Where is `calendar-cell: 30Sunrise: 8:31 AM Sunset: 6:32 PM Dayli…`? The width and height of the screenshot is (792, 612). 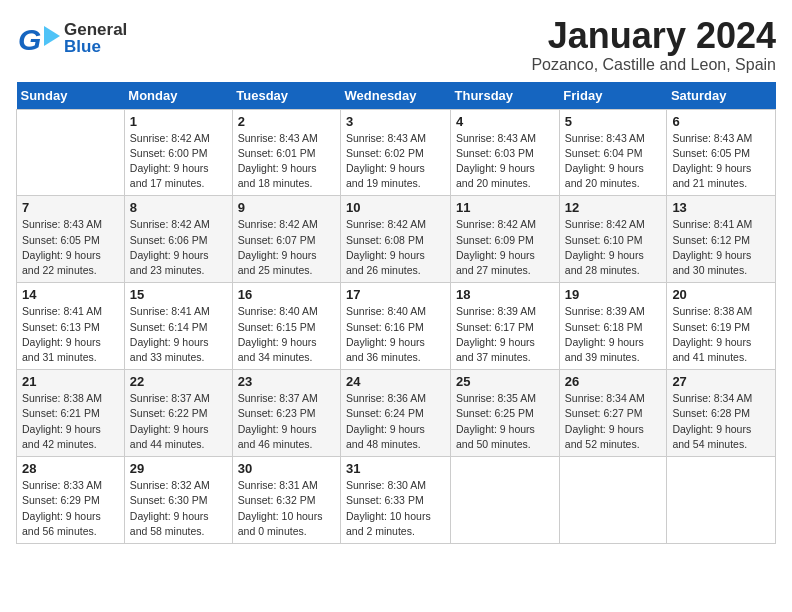
calendar-cell: 30Sunrise: 8:31 AM Sunset: 6:32 PM Dayli… is located at coordinates (286, 500).